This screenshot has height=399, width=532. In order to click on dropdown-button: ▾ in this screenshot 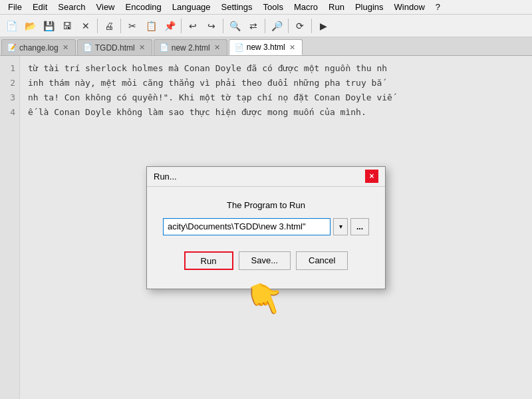, I will do `click(340, 227)`.